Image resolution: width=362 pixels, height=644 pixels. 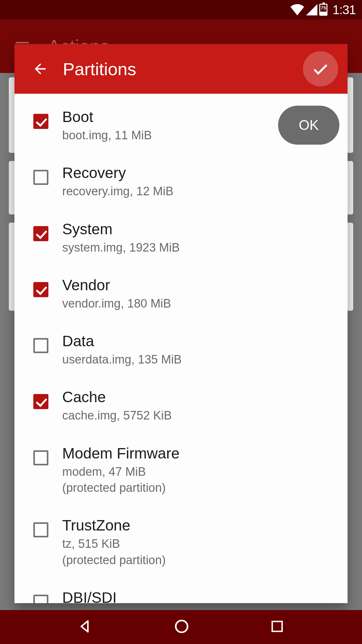 What do you see at coordinates (344, 10) in the screenshot?
I see `status-time: 1:31` at bounding box center [344, 10].